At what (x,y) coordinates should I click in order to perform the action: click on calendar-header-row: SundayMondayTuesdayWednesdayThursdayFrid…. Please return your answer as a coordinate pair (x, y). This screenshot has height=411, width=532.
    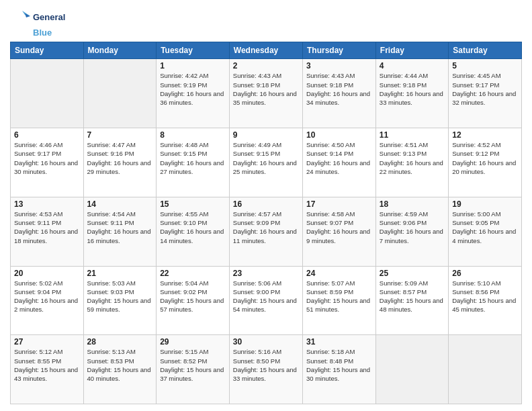
    Looking at the image, I should click on (266, 51).